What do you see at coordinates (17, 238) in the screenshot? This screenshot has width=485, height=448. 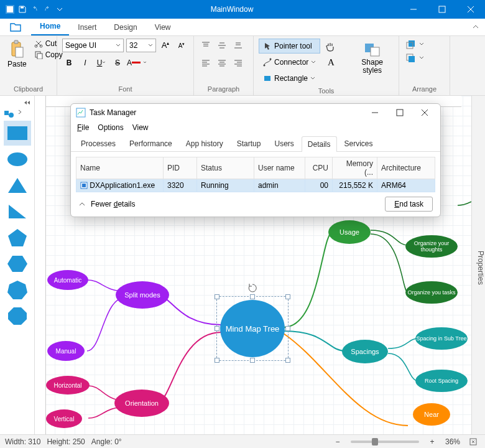 I see `shape-pentagon` at bounding box center [17, 238].